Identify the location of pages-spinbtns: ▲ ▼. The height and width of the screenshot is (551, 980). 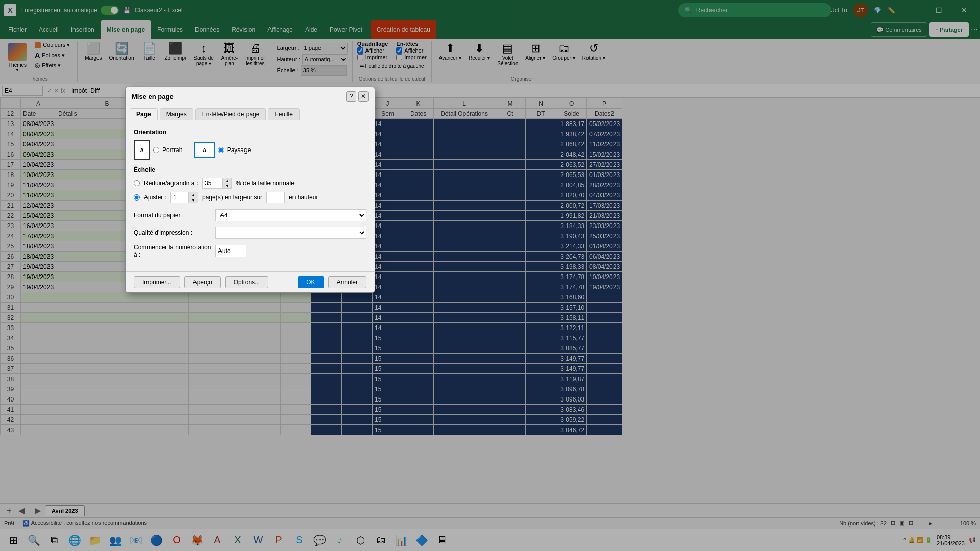
(193, 197).